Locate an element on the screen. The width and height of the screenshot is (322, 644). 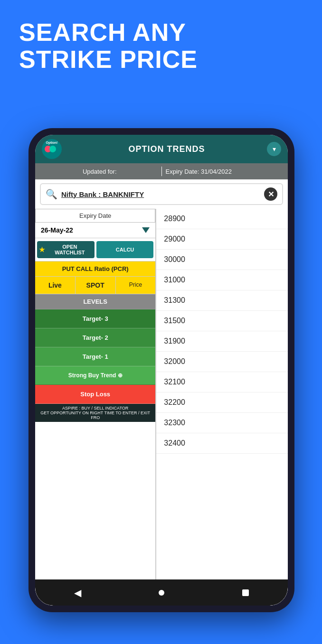
star-icon: ★ is located at coordinates (42, 250).